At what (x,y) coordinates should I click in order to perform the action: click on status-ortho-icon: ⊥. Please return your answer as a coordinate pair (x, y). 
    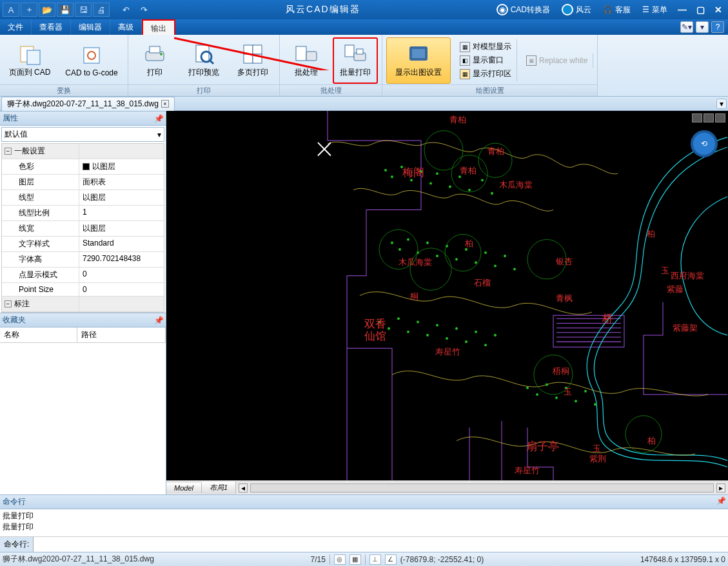
    Looking at the image, I should click on (375, 560).